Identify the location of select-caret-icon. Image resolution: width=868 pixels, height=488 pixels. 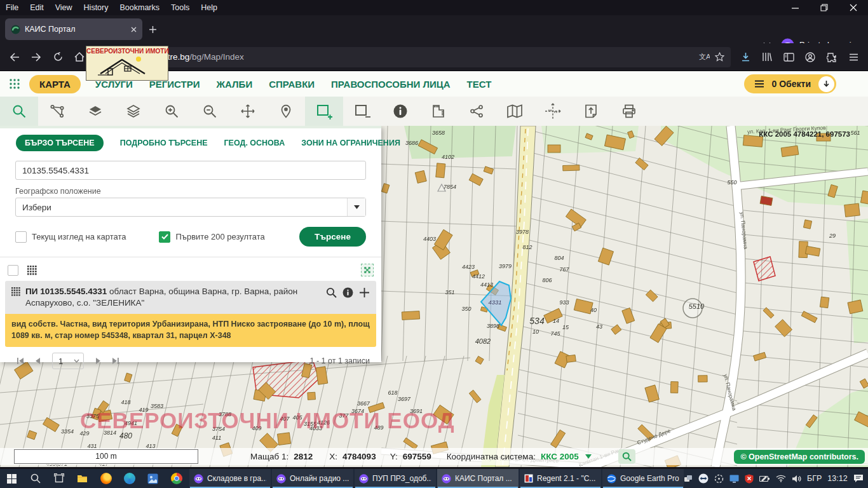
(356, 207).